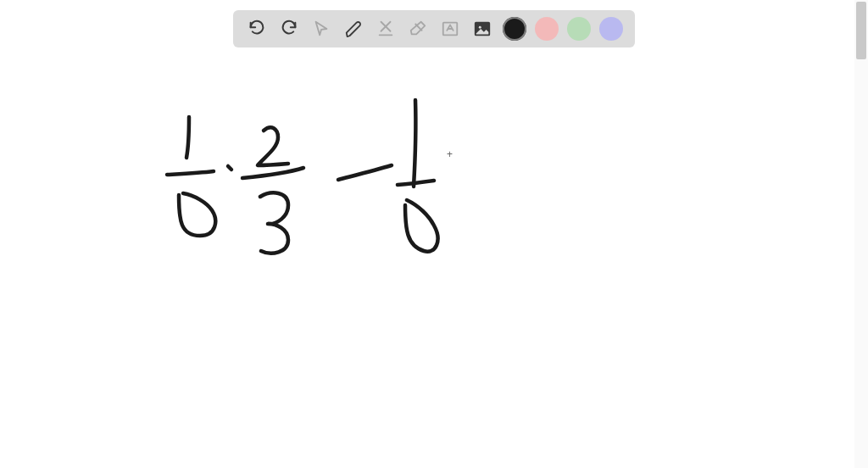 This screenshot has width=868, height=468. What do you see at coordinates (563, 29) in the screenshot?
I see `color-palette` at bounding box center [563, 29].